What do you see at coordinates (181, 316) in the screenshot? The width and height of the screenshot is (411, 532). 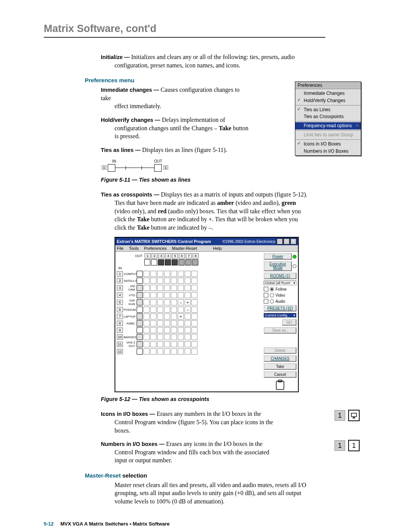 I see `crosspoint-cell: +` at bounding box center [181, 316].